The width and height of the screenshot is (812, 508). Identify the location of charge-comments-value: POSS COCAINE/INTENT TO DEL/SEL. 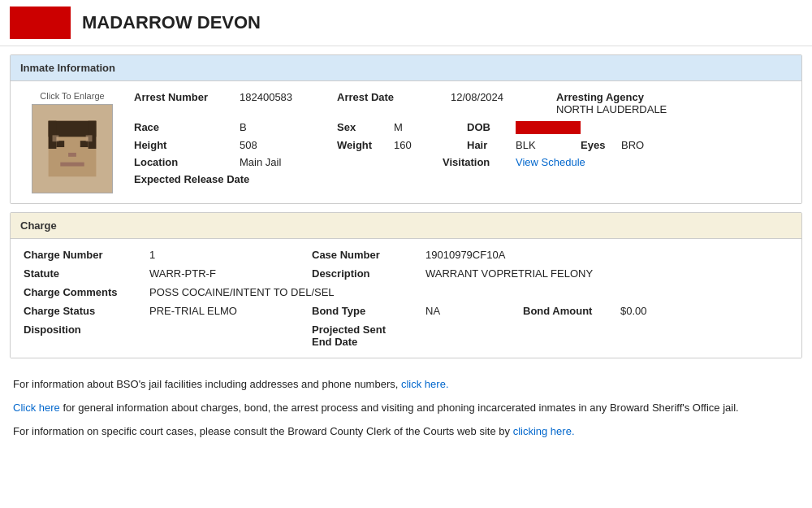
(242, 293).